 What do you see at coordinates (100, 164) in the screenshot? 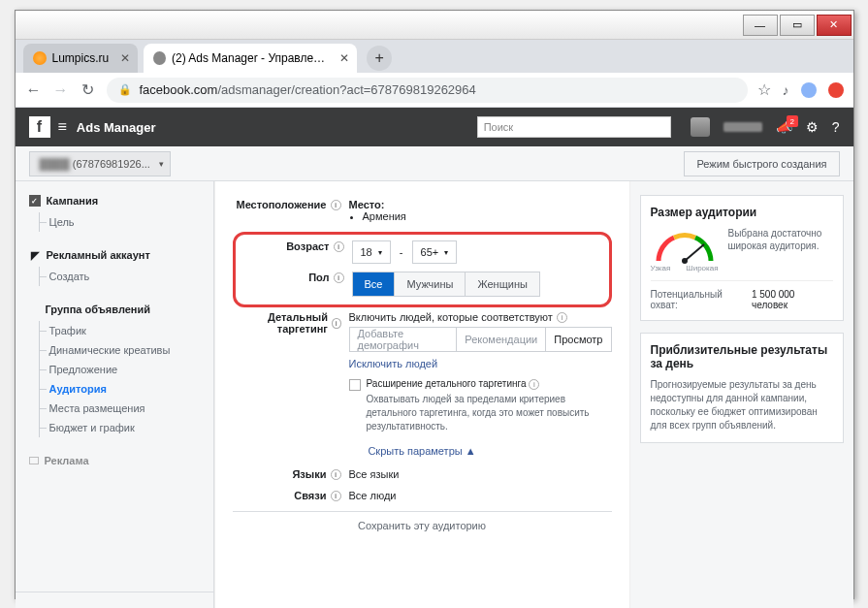
I see `account-selector: ████ (67876981926...` at bounding box center [100, 164].